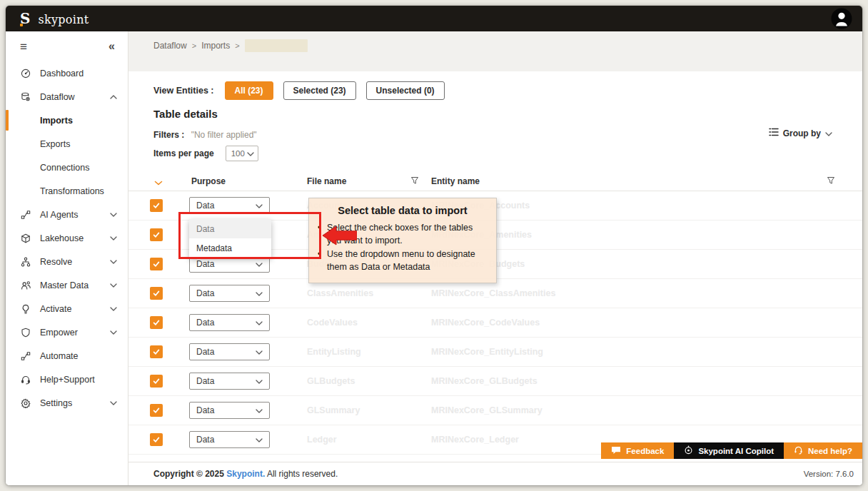 The height and width of the screenshot is (491, 868). Describe the element at coordinates (21, 25) in the screenshot. I see `logo-orange-dot` at that location.